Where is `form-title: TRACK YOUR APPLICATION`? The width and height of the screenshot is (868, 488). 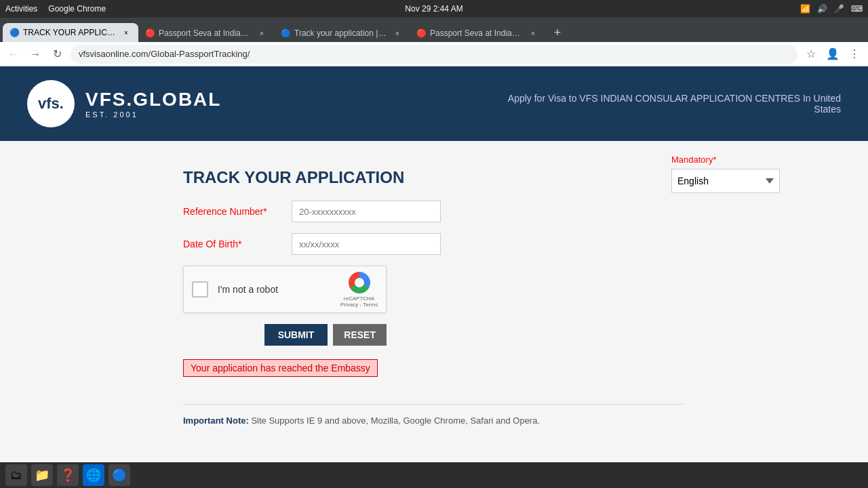 form-title: TRACK YOUR APPLICATION is located at coordinates (434, 178).